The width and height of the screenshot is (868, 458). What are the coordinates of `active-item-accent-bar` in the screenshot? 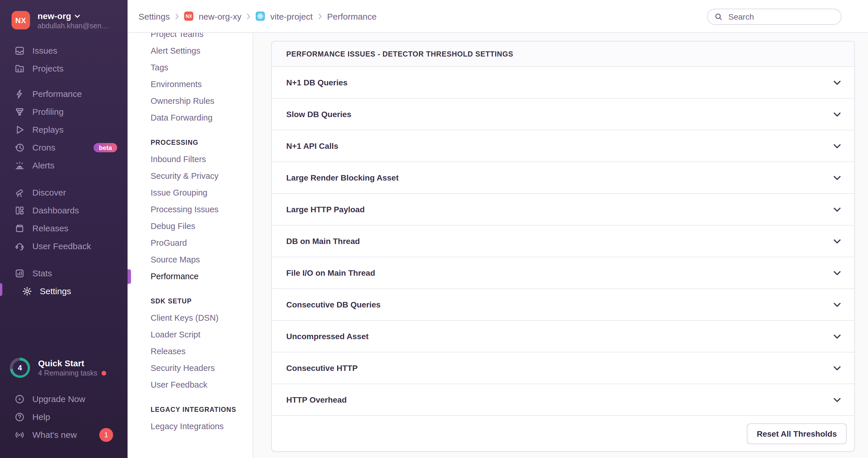 It's located at (1, 290).